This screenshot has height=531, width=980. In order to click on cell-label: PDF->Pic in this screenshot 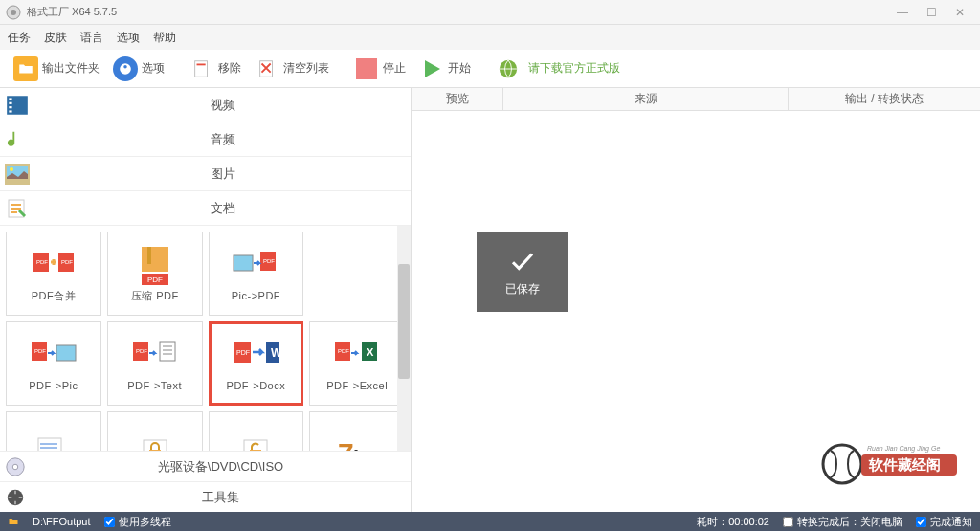, I will do `click(54, 386)`.